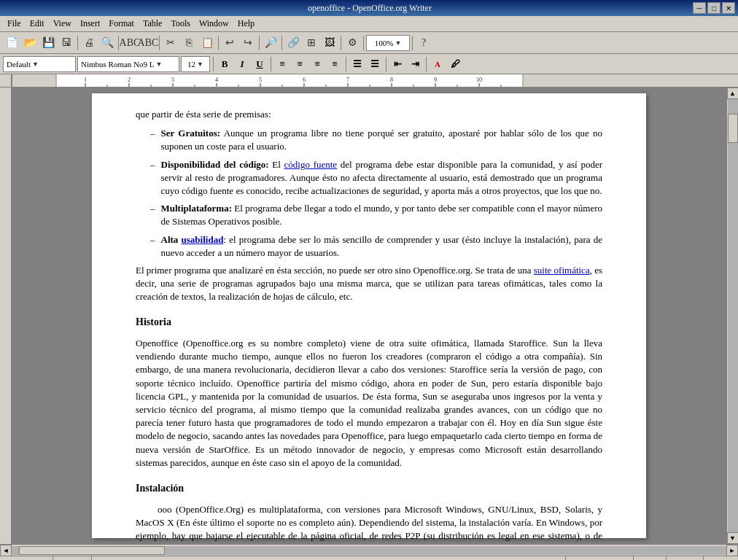 The image size is (738, 560). I want to click on cut-button: ✂, so click(171, 43).